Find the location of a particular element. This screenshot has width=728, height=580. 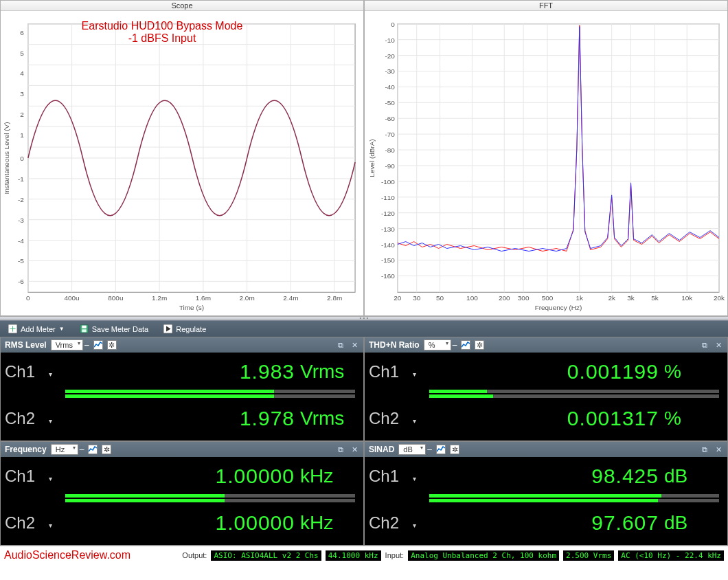

channel-value: 97.607 is located at coordinates (541, 523).